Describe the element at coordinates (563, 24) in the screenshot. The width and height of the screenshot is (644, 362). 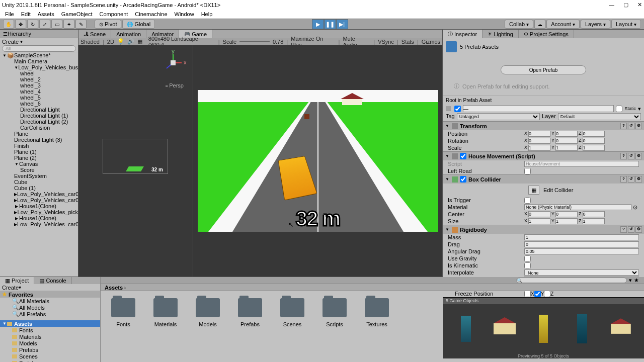
I see `account-button: Account ▾` at that location.